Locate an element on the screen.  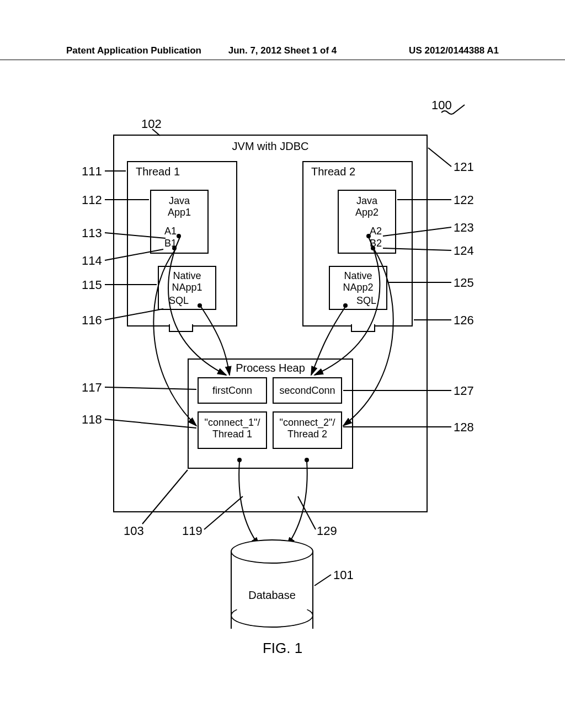
native-app2-label: Native NApp2 is located at coordinates (358, 282).